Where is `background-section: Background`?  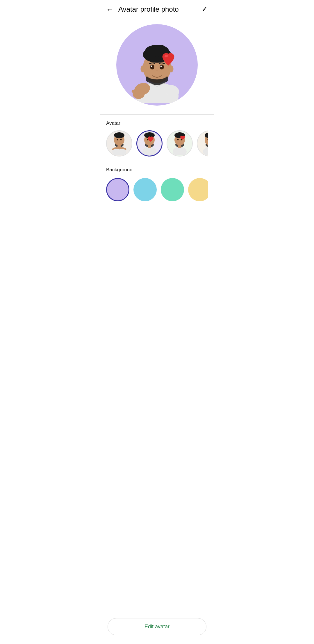 background-section: Background is located at coordinates (157, 184).